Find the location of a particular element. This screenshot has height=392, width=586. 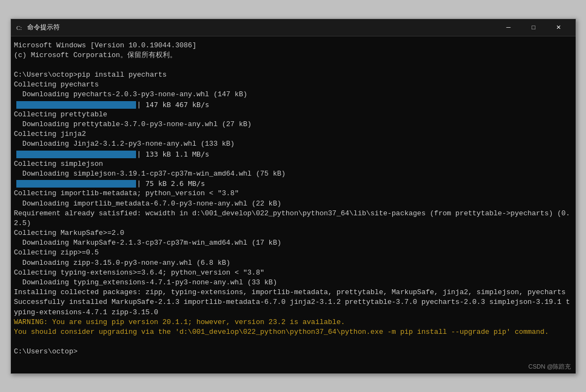

terminal-line: You should consider upgrading via the 'd… is located at coordinates (293, 332).